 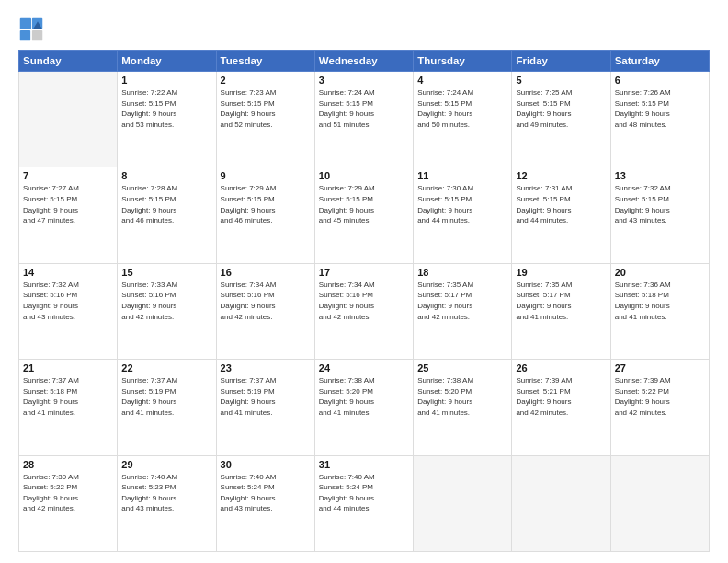 What do you see at coordinates (462, 272) in the screenshot?
I see `day-number: 18` at bounding box center [462, 272].